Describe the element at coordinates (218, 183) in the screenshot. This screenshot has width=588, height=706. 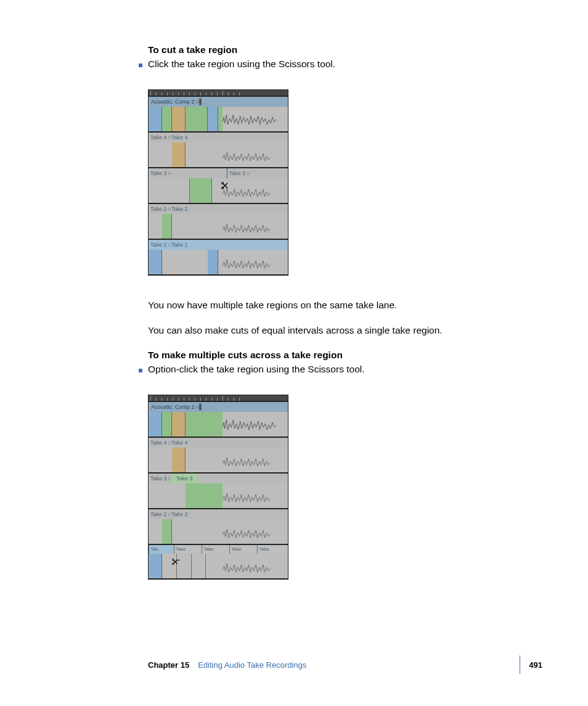
I see `figure-take-folder-cut: Acoustic: Comp 2 ○` at that location.